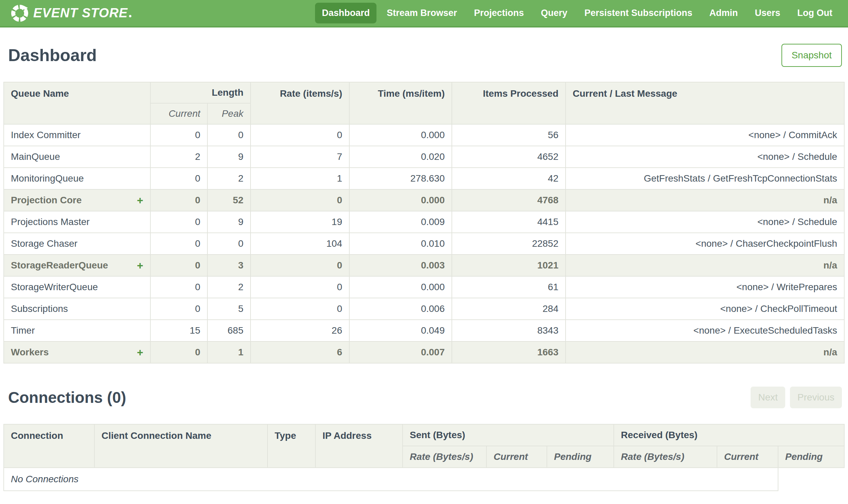 Image resolution: width=848 pixels, height=504 pixels. Describe the element at coordinates (346, 13) in the screenshot. I see `nav-item-dashboard: Dashboard` at that location.